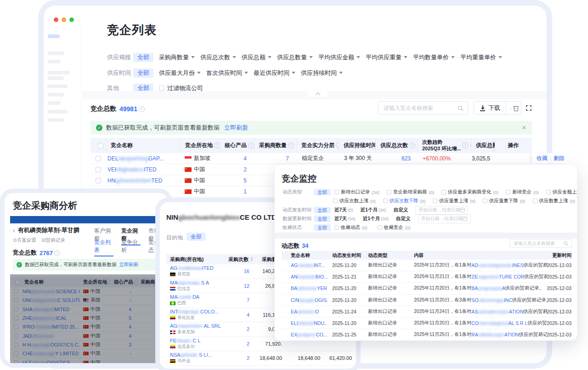 The width and height of the screenshot is (588, 370). I want to click on purchase-times: 7, so click(241, 301).